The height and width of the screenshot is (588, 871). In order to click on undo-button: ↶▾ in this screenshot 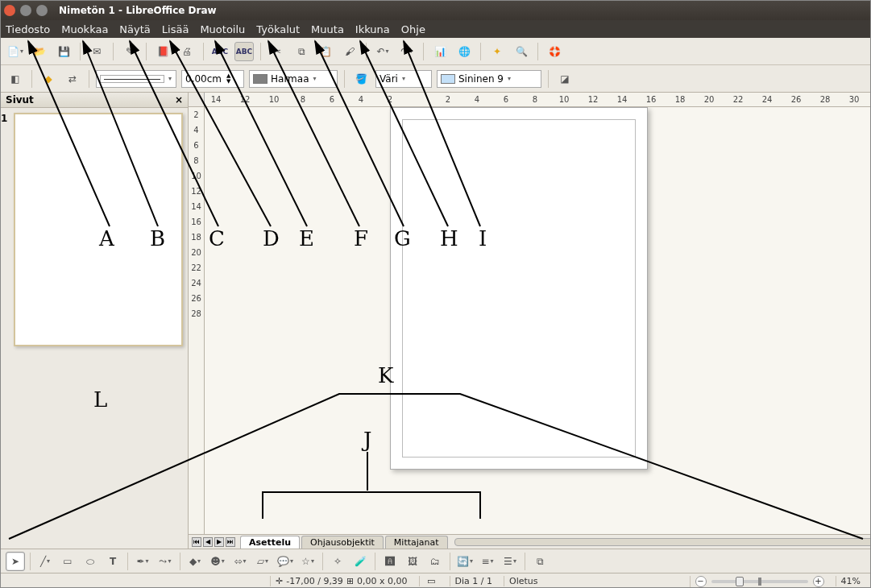, I will do `click(383, 52)`.